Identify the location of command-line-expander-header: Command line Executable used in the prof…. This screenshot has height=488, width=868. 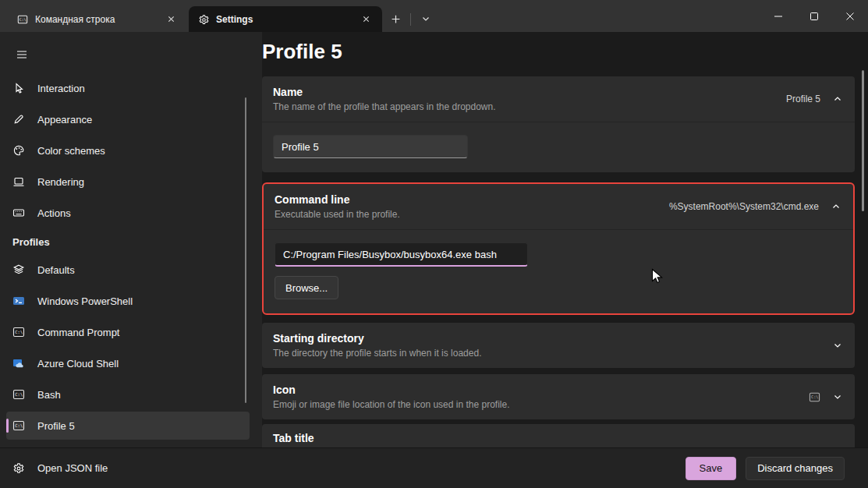
(558, 207).